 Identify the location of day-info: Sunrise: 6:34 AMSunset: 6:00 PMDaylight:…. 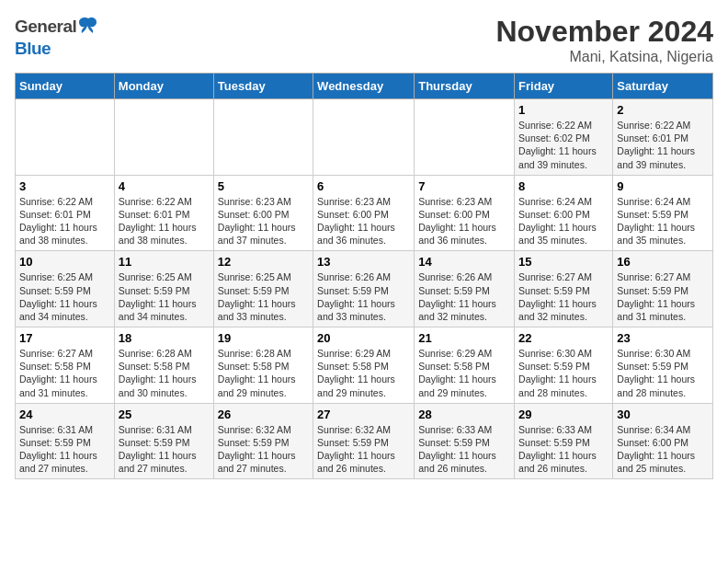
(663, 449).